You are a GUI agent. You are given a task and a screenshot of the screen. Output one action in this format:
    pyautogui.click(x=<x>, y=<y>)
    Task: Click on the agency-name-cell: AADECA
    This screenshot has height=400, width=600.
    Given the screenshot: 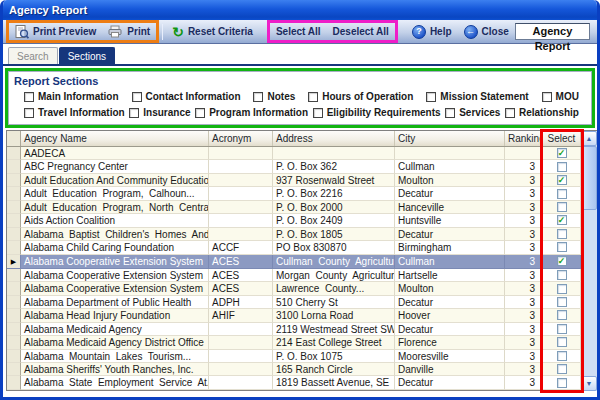 What is the action you would take?
    pyautogui.click(x=115, y=154)
    